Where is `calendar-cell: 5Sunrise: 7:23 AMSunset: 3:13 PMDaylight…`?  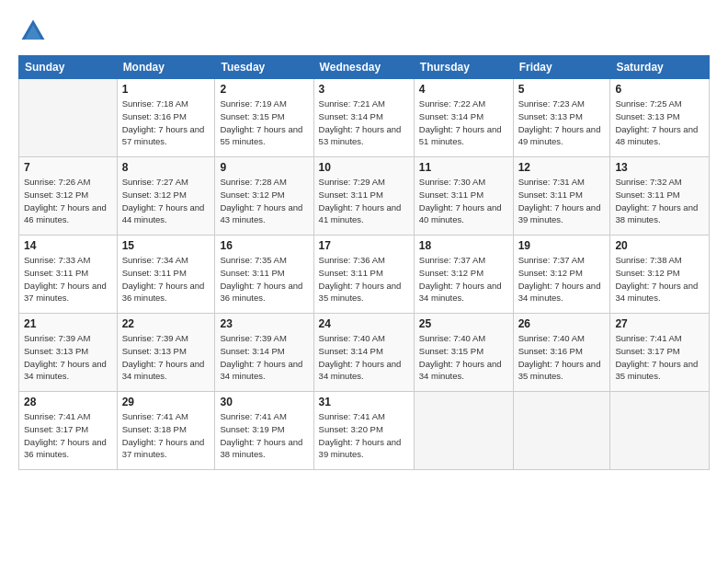 calendar-cell: 5Sunrise: 7:23 AMSunset: 3:13 PMDaylight… is located at coordinates (562, 118).